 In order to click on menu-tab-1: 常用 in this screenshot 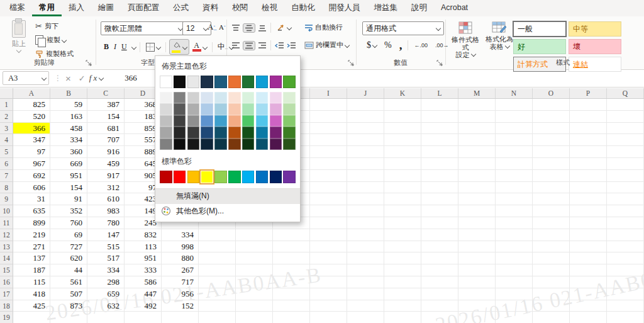, I will do `click(47, 8)`.